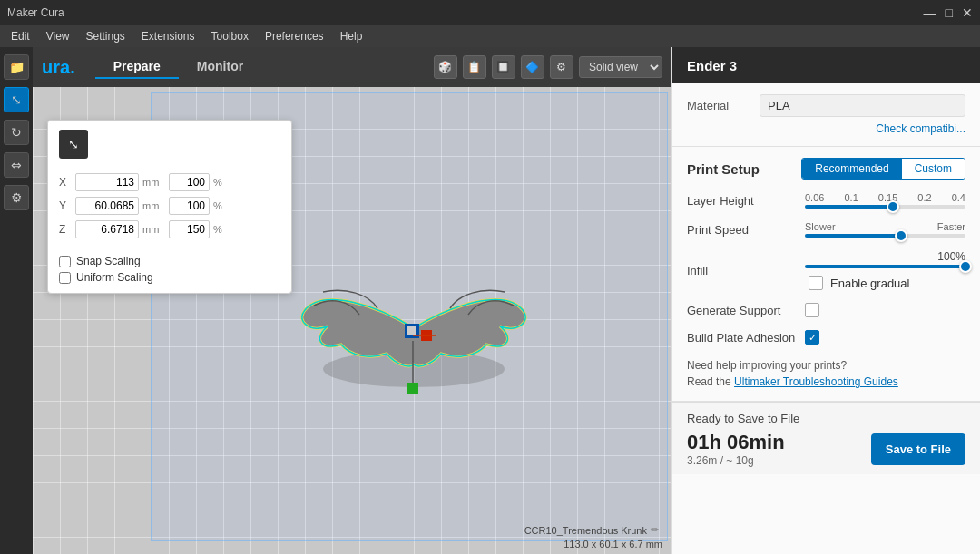 The width and height of the screenshot is (980, 554). Describe the element at coordinates (826, 337) in the screenshot. I see `build-plate-adhesion-row: Build Plate Adhesion ✓` at that location.